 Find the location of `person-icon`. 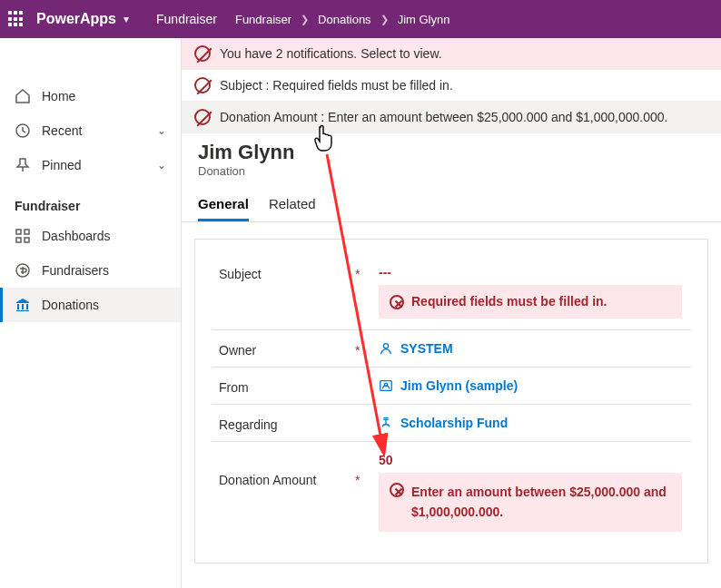

person-icon is located at coordinates (386, 348).